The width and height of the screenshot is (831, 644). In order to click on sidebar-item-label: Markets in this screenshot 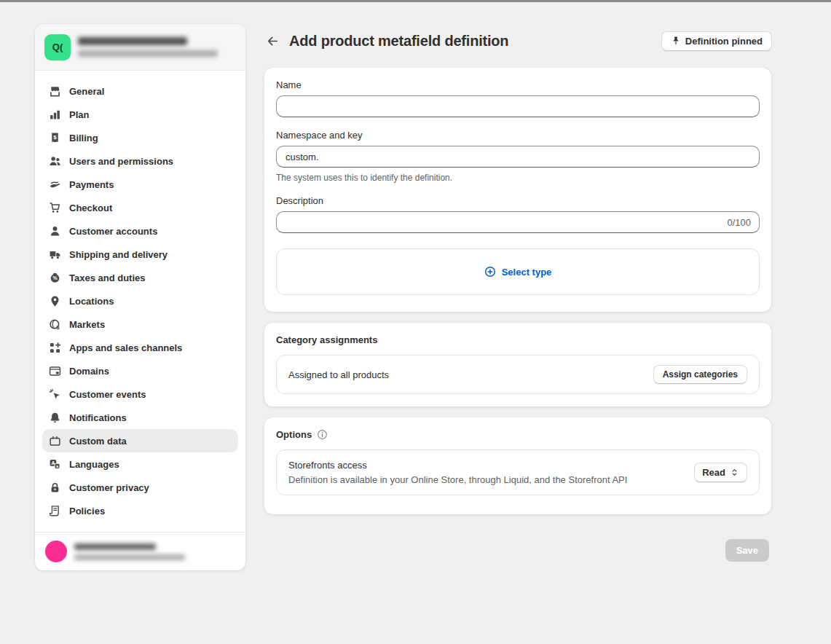, I will do `click(87, 325)`.